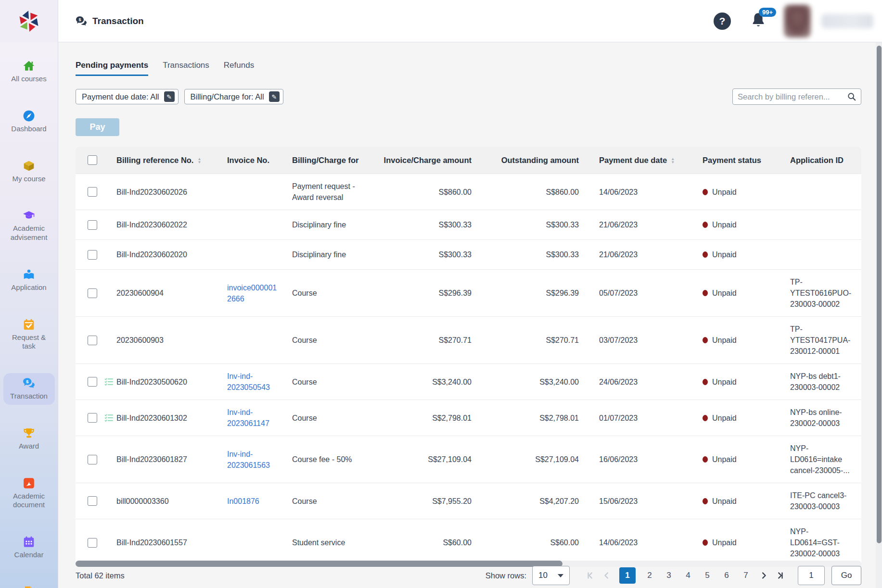  I want to click on sidebar-item-request-task: Request & task, so click(29, 335).